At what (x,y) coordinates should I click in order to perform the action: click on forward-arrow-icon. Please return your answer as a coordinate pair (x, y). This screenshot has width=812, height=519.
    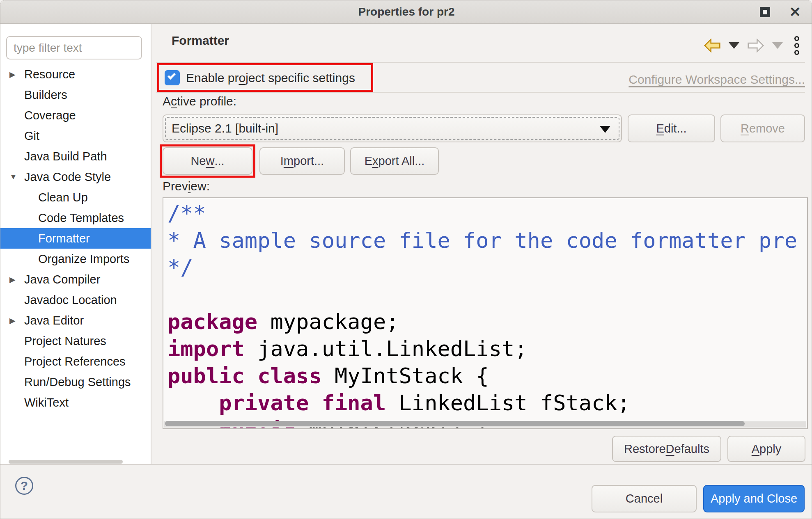
    Looking at the image, I should click on (756, 46).